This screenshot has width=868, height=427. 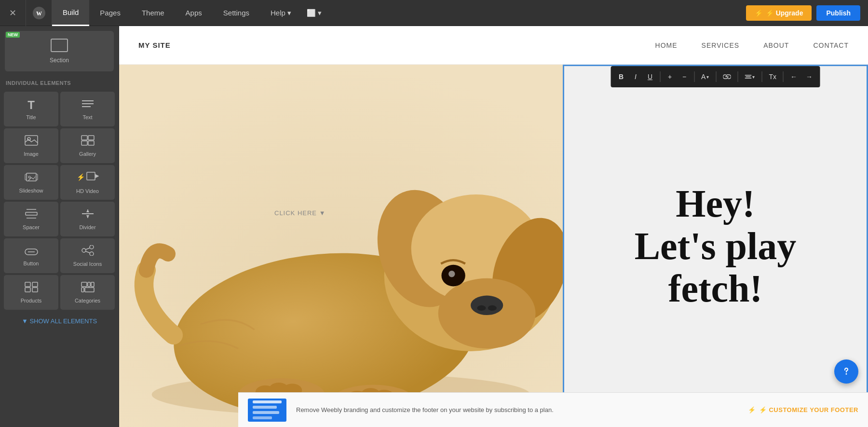 What do you see at coordinates (13, 35) in the screenshot?
I see `new-badge: NEW` at bounding box center [13, 35].